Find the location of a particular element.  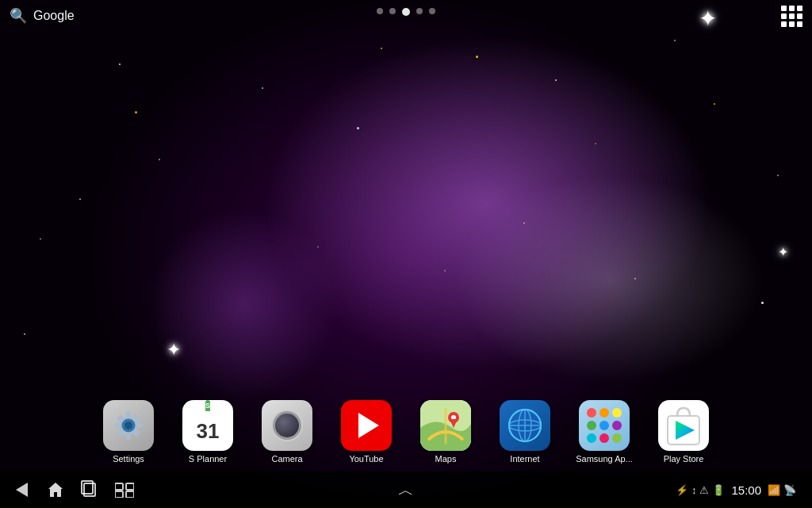

nav-left-buttons is located at coordinates (75, 490).